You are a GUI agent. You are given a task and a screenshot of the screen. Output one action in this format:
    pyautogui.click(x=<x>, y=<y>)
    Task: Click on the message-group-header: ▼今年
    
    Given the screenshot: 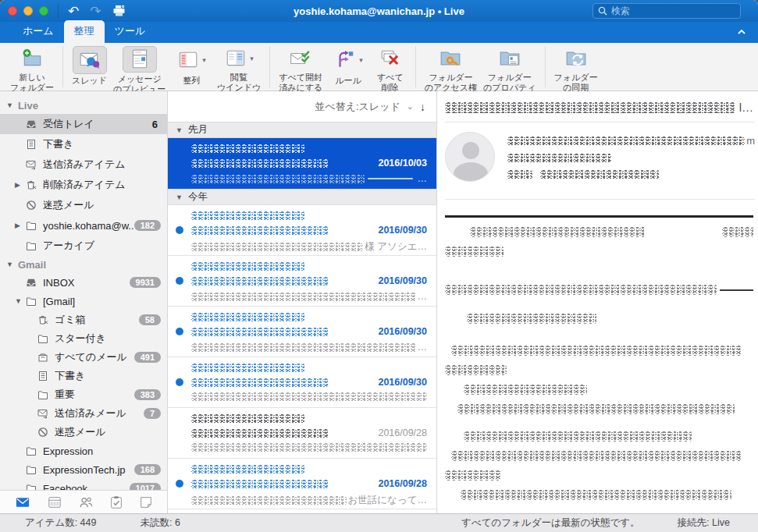 What is the action you would take?
    pyautogui.click(x=302, y=197)
    